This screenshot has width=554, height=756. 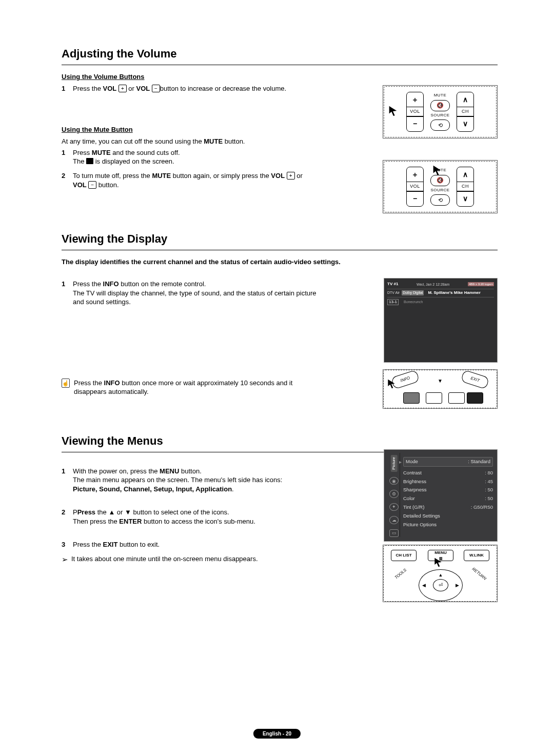 What do you see at coordinates (448, 516) in the screenshot?
I see `menu-row: Detailed Settings` at bounding box center [448, 516].